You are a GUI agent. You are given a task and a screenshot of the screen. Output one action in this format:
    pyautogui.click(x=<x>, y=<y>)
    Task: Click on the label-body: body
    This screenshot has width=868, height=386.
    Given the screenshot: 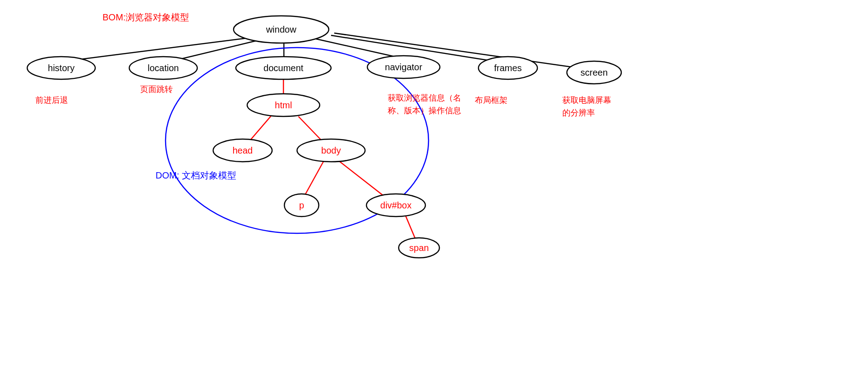 What is the action you would take?
    pyautogui.click(x=331, y=150)
    